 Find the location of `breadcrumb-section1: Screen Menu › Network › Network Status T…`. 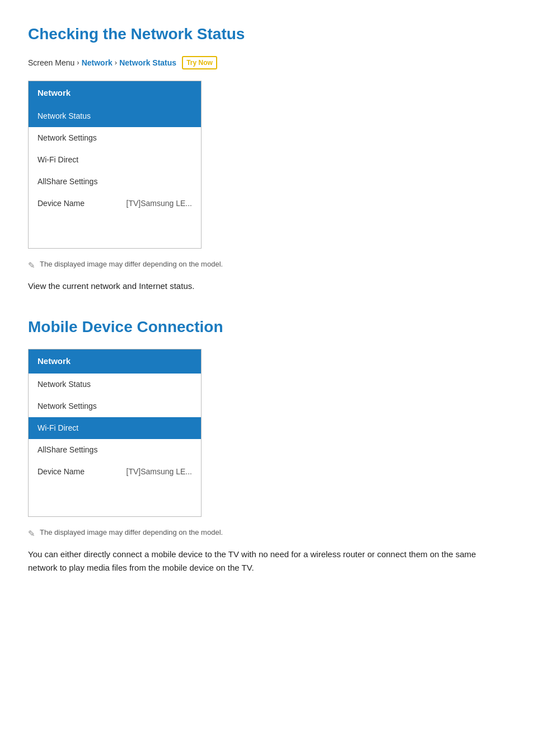

breadcrumb-section1: Screen Menu › Network › Network Status T… is located at coordinates (267, 63).